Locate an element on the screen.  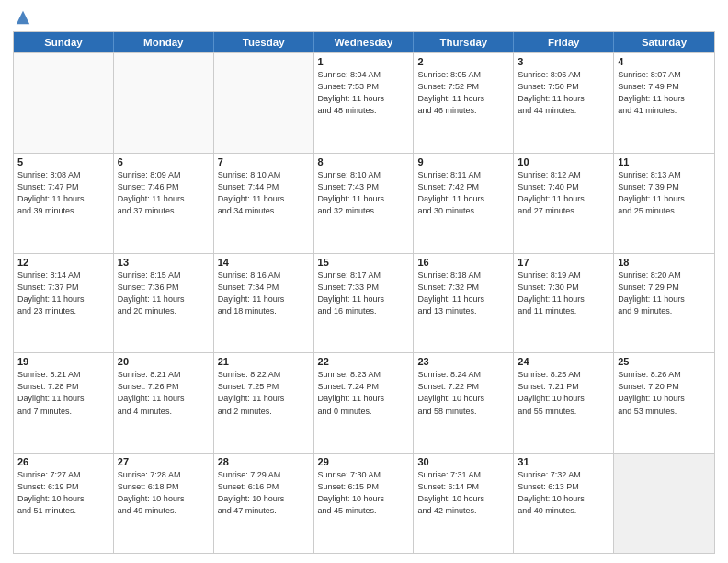
day-info: Sunrise: 8:10 AM Sunset: 7:43 PM Dayligh… is located at coordinates (364, 193).